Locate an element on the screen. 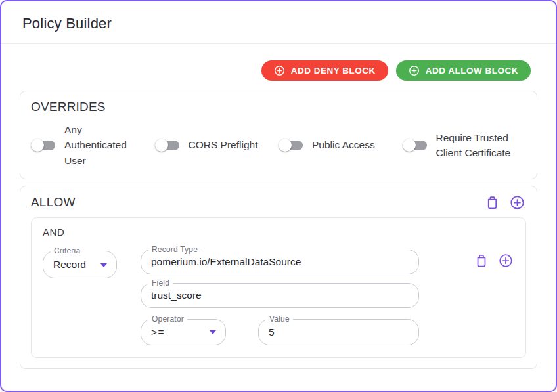 The width and height of the screenshot is (557, 392). criteria-column: Criteria Record is located at coordinates (80, 298).